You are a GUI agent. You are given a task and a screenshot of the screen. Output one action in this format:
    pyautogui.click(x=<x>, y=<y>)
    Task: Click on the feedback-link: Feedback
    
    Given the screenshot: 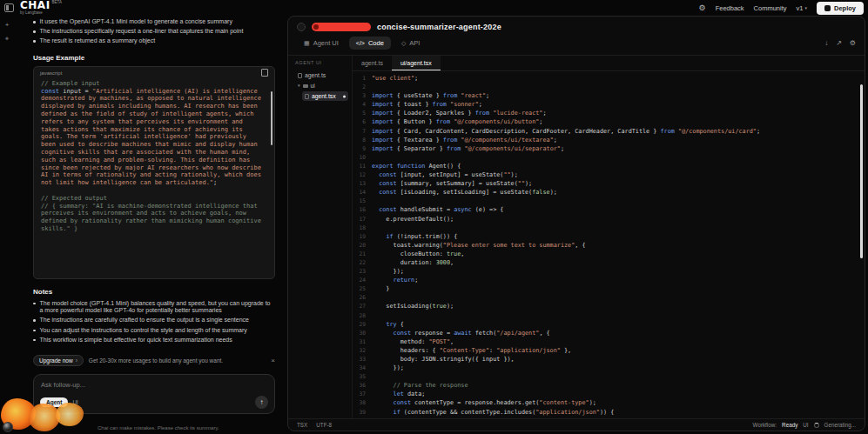 What is the action you would take?
    pyautogui.click(x=730, y=9)
    